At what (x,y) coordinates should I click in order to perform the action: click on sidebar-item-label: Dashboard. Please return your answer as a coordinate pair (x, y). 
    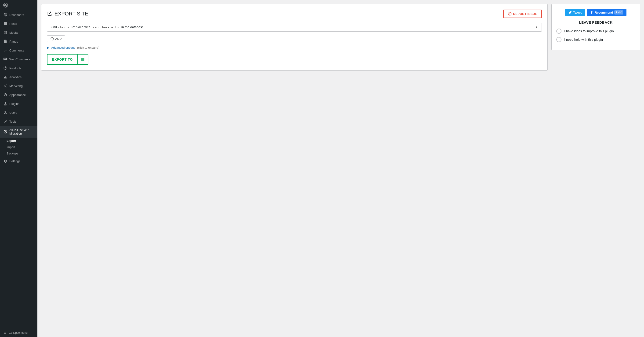
    Looking at the image, I should click on (17, 15).